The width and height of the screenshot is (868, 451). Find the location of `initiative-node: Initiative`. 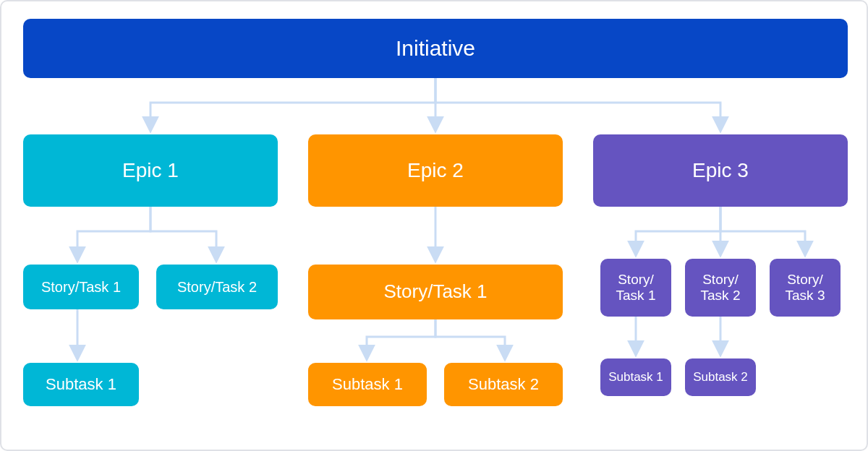

initiative-node: Initiative is located at coordinates (435, 48).